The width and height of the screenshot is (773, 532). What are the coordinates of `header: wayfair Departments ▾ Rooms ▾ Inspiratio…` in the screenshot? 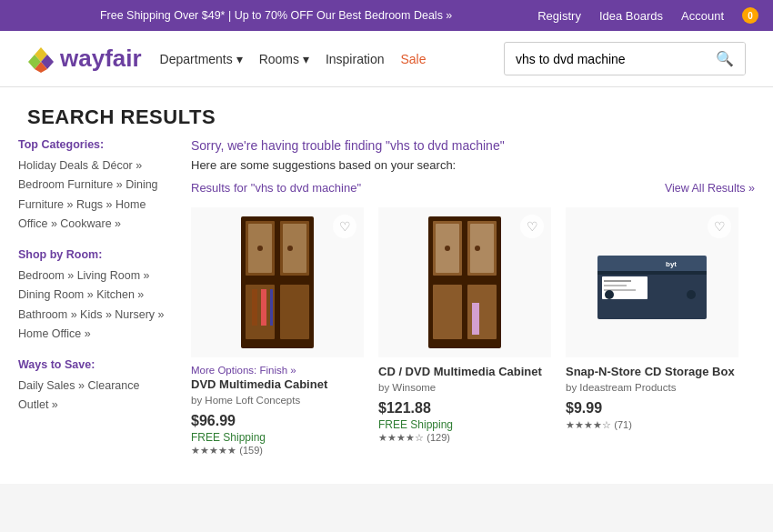 It's located at (386, 59).